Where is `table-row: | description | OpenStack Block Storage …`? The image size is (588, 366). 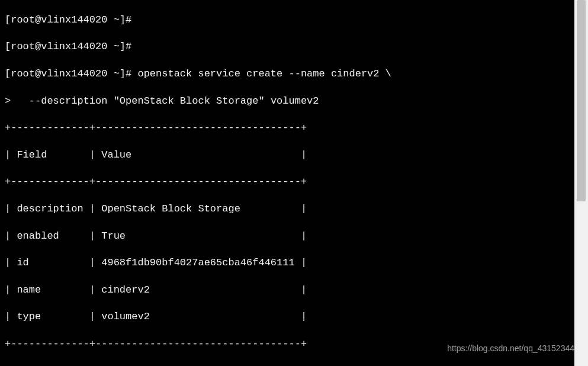 table-row: | description | OpenStack Block Storage … is located at coordinates (287, 210).